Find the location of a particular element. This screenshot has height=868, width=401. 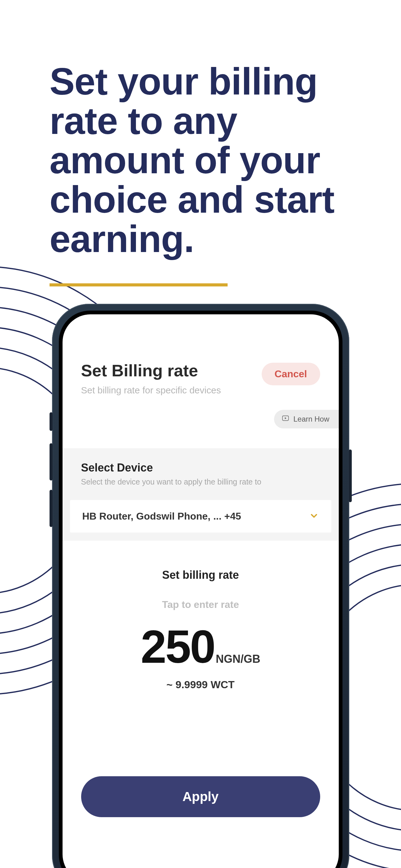

select-device-subtitle: Select the device you want to apply the … is located at coordinates (201, 482).